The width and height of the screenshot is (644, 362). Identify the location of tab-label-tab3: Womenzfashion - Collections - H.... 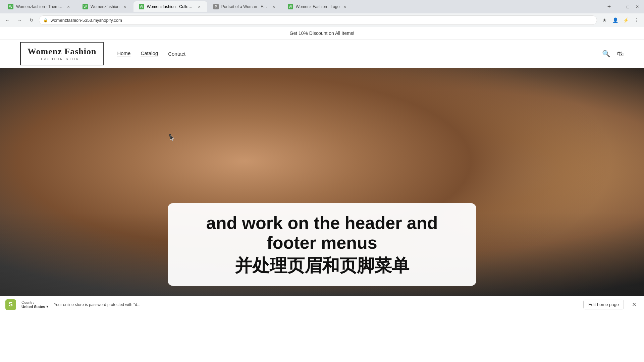
(170, 7).